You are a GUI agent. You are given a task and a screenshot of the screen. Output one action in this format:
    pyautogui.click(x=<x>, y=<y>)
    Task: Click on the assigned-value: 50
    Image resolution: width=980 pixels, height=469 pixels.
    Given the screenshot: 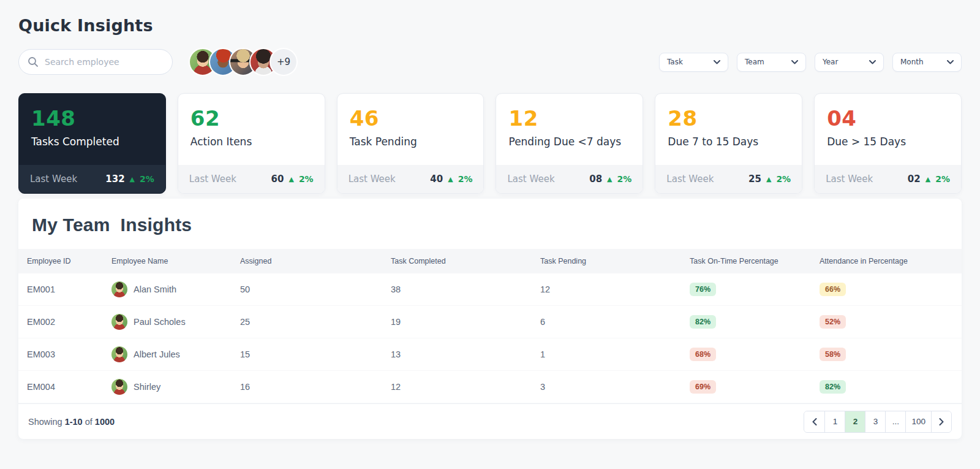 What is the action you would take?
    pyautogui.click(x=315, y=289)
    